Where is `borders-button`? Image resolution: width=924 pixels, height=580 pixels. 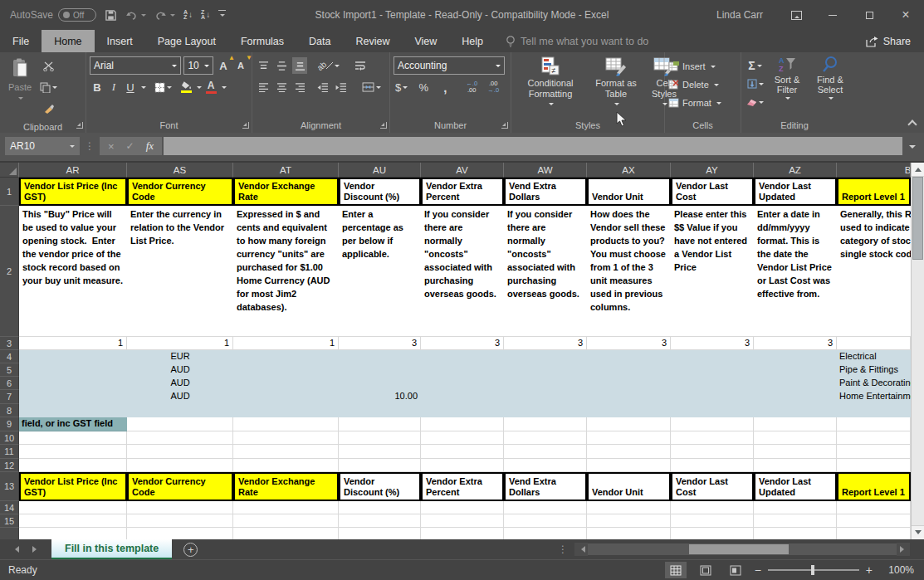 borders-button is located at coordinates (163, 87).